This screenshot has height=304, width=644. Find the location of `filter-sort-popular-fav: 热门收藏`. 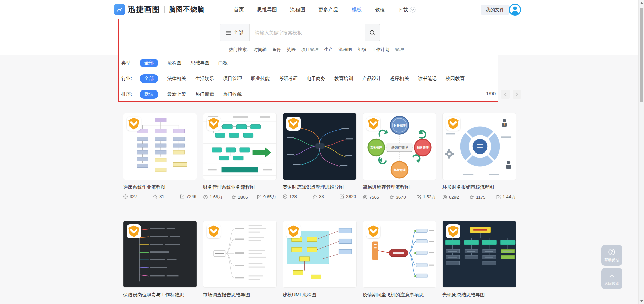

filter-sort-popular-fav: 热门收藏 is located at coordinates (232, 94).